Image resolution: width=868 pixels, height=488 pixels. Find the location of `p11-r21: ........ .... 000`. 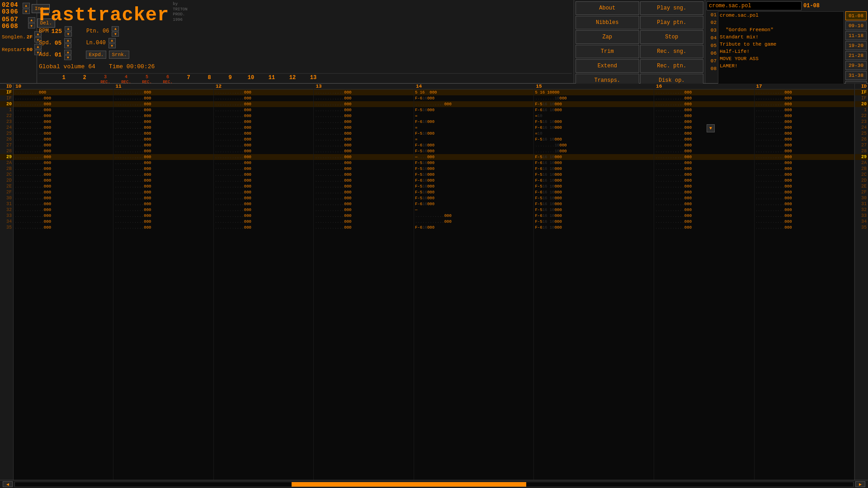

p11-r21: ........ .... 000 is located at coordinates (163, 216).